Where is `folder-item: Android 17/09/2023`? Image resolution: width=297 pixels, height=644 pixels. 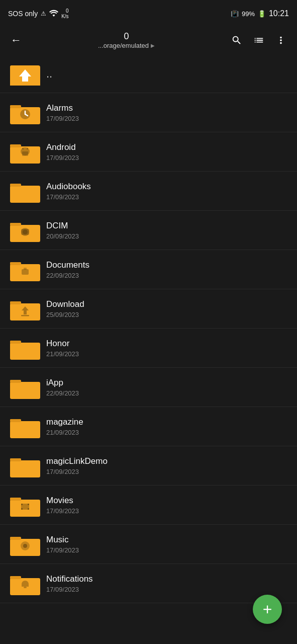 folder-item: Android 17/09/2023 is located at coordinates (149, 152).